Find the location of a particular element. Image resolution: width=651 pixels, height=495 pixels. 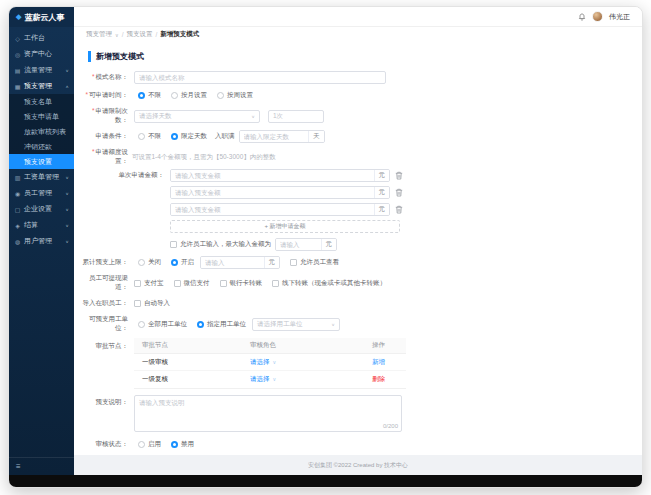

hire-days-input is located at coordinates (274, 136).